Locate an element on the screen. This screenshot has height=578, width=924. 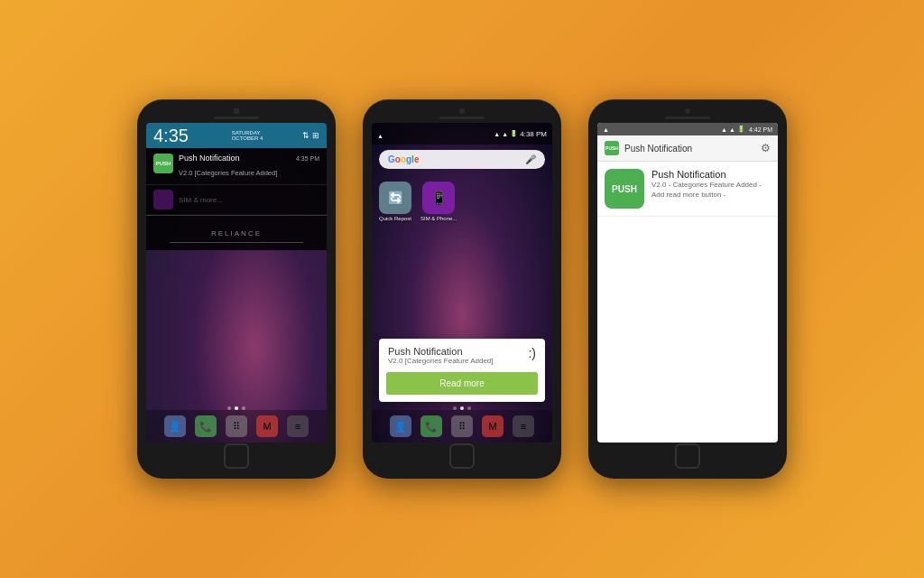
notif-list-text: V2.0 - Categories Feature Added - Add re… is located at coordinates (711, 190).